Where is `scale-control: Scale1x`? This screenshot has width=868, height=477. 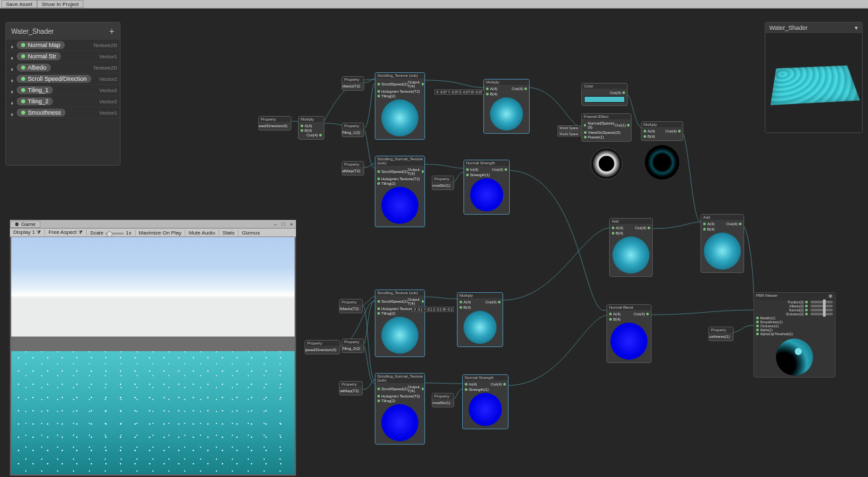
scale-control: Scale1x is located at coordinates (111, 233).